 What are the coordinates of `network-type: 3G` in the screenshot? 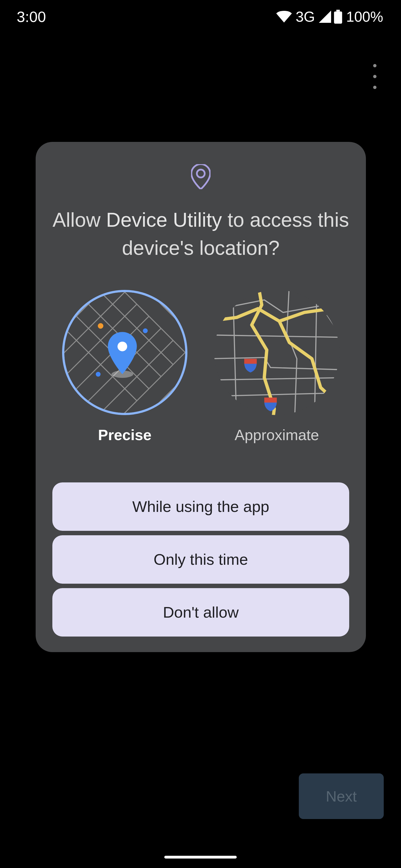 It's located at (306, 17).